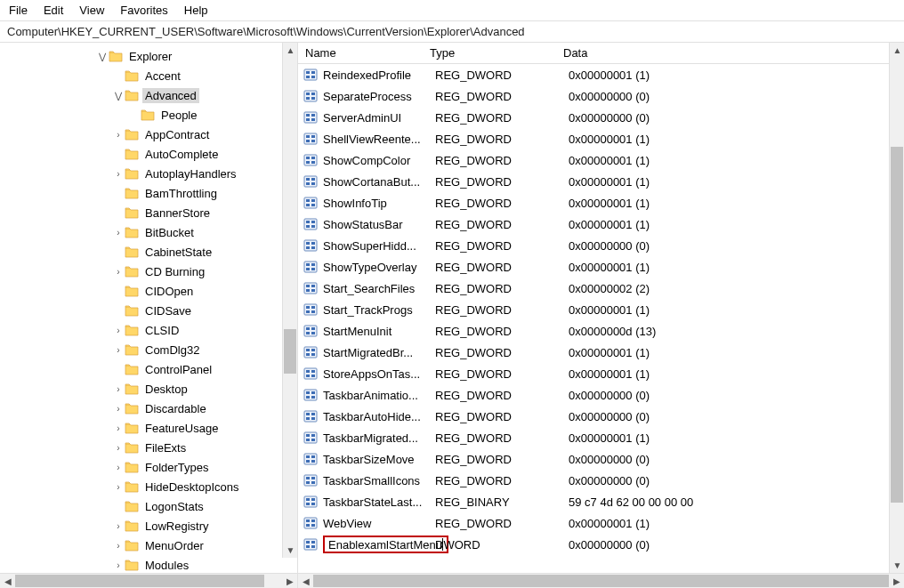 The width and height of the screenshot is (904, 588). Describe the element at coordinates (149, 580) in the screenshot. I see `tree-hscroll: ◀ ▶` at that location.